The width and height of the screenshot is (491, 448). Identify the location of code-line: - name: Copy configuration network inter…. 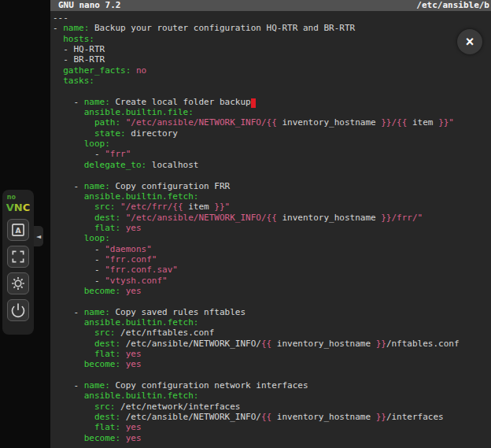
(272, 386).